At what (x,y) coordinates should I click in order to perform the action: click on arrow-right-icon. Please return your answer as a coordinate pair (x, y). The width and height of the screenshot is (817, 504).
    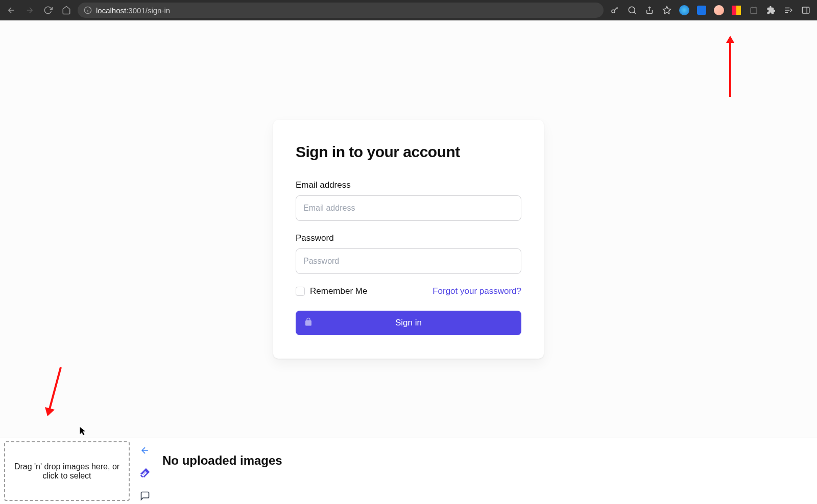
    Looking at the image, I should click on (30, 10).